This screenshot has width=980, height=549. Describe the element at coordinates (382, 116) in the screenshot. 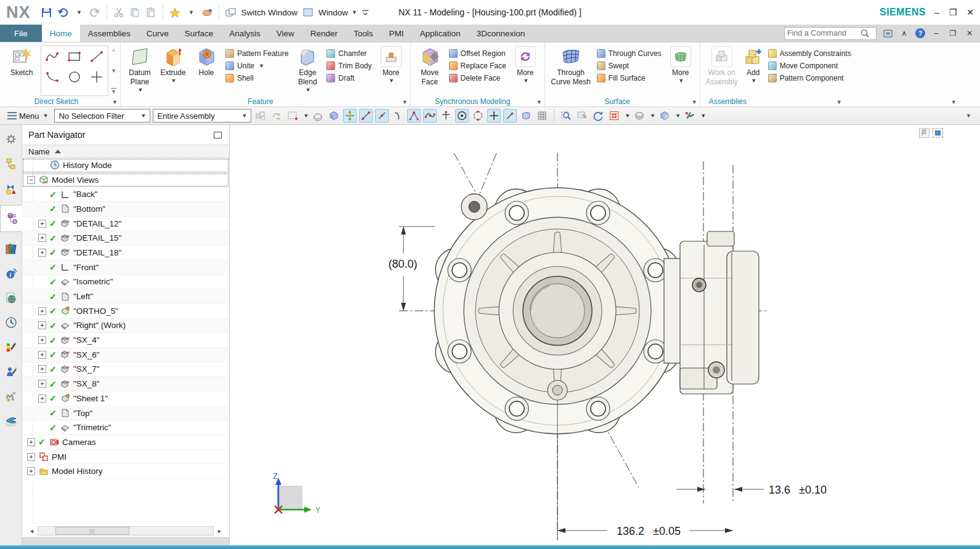

I see `mid-point-icon` at that location.